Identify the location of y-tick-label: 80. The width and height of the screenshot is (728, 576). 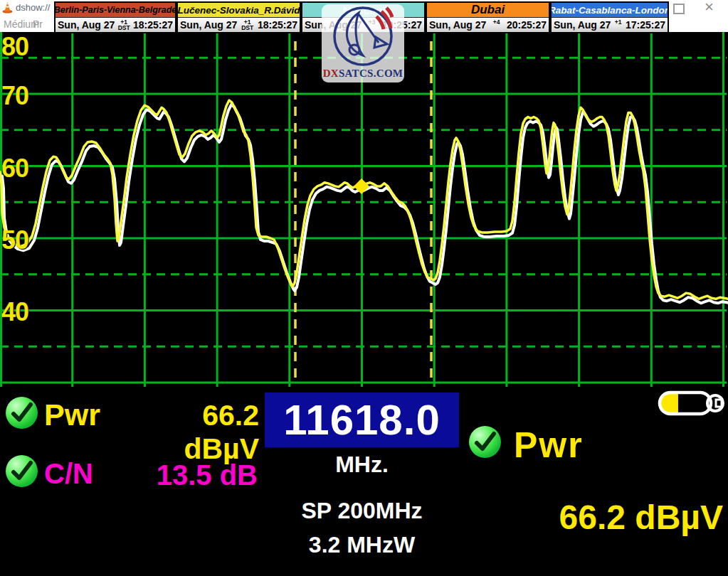
(26, 47).